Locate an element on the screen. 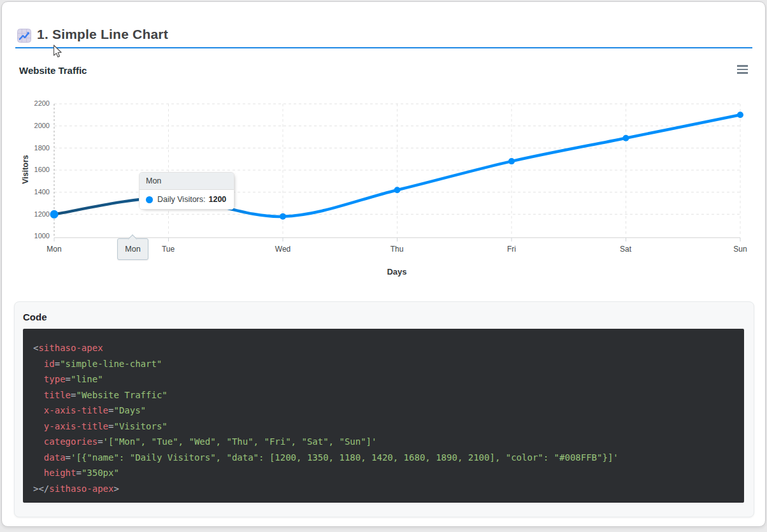 The height and width of the screenshot is (532, 767). marker-mon-active is located at coordinates (55, 214).